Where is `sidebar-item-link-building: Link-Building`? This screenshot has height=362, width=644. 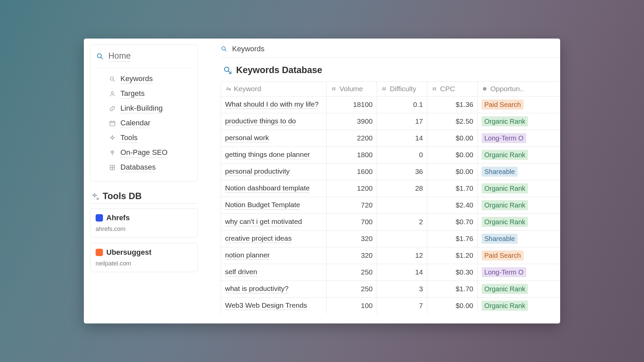 sidebar-item-link-building: Link-Building is located at coordinates (150, 109).